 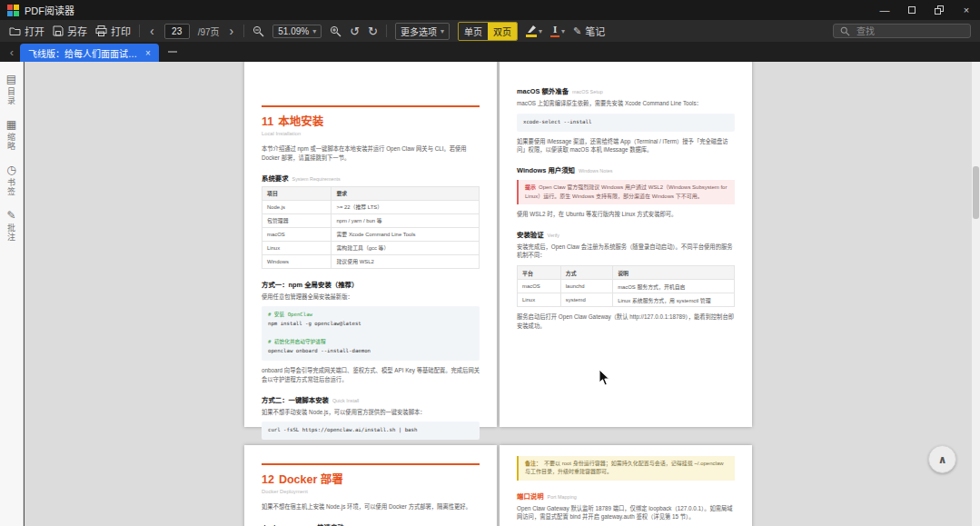 I want to click on restore-button, so click(x=939, y=10).